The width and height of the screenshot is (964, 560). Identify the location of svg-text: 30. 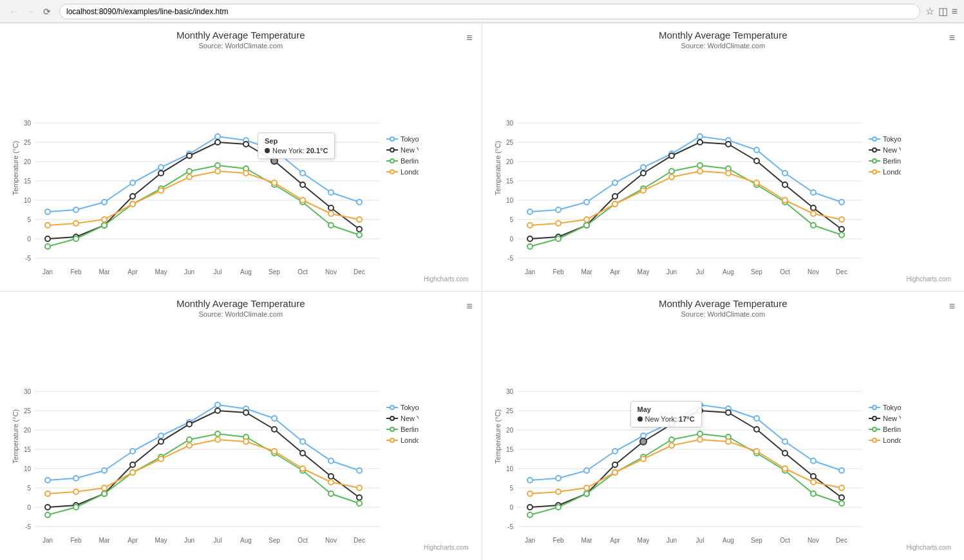
(509, 391).